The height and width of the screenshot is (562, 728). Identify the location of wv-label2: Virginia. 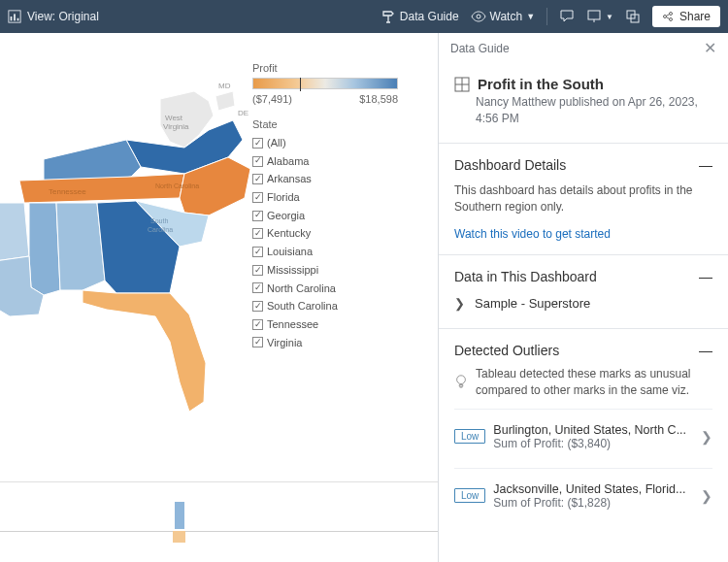
(177, 126).